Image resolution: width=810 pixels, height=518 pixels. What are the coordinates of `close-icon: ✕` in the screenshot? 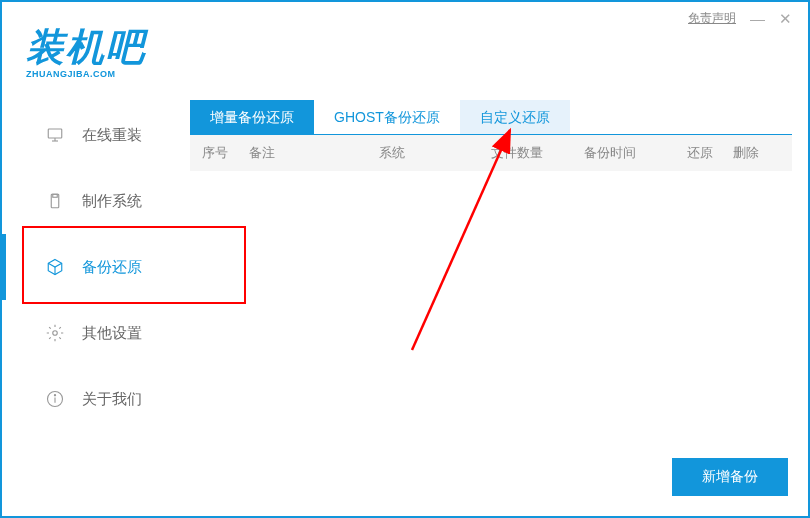 It's located at (786, 18).